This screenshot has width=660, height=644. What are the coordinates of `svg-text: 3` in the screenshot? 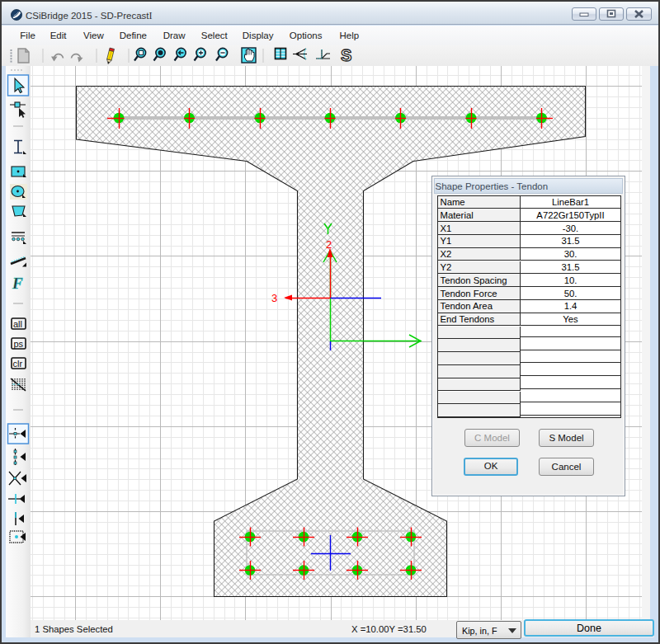 It's located at (274, 298).